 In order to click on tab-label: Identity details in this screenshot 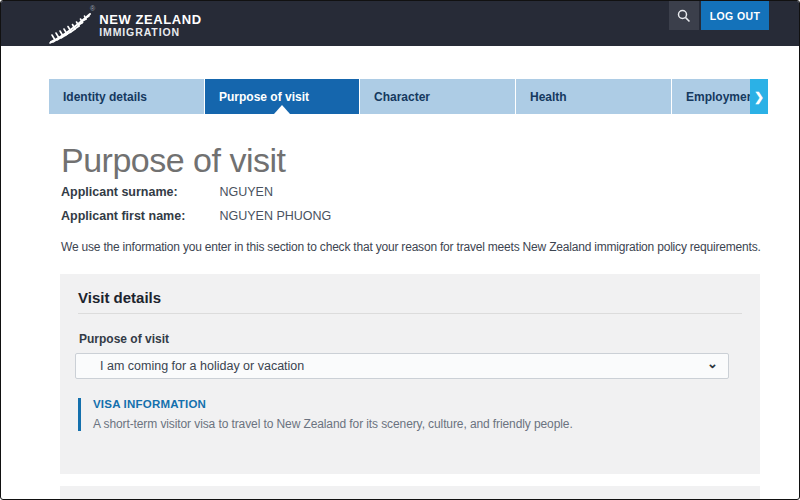, I will do `click(105, 97)`.